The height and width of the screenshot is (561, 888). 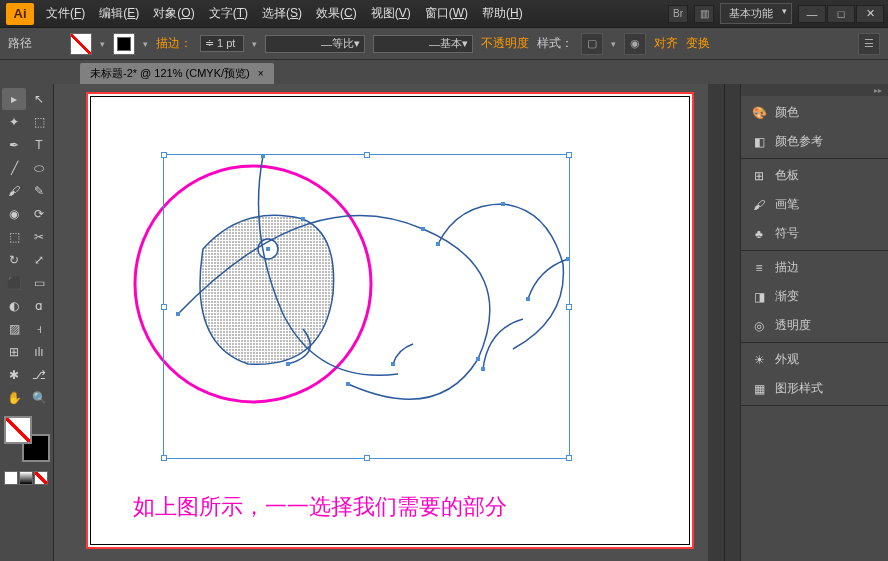 What do you see at coordinates (814, 234) in the screenshot?
I see `panel-symbols: ♣符号` at bounding box center [814, 234].